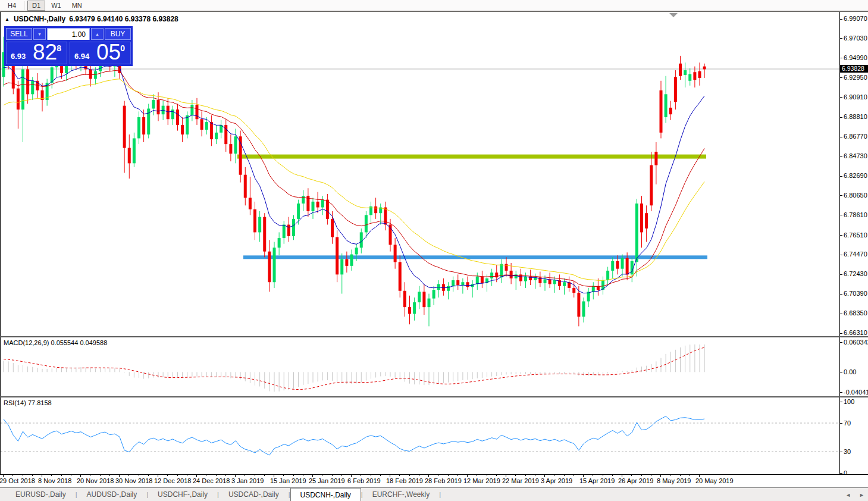 This screenshot has width=868, height=501. Describe the element at coordinates (173, 481) in the screenshot. I see `date-axis-label: 12 Dec 2018` at that location.